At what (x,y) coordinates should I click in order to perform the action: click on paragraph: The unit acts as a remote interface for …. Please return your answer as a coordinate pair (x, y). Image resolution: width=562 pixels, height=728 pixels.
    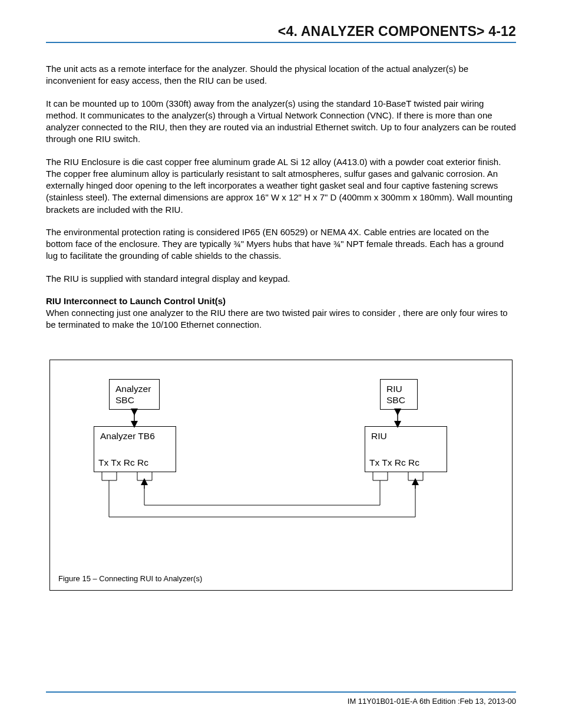
    Looking at the image, I should click on (281, 75).